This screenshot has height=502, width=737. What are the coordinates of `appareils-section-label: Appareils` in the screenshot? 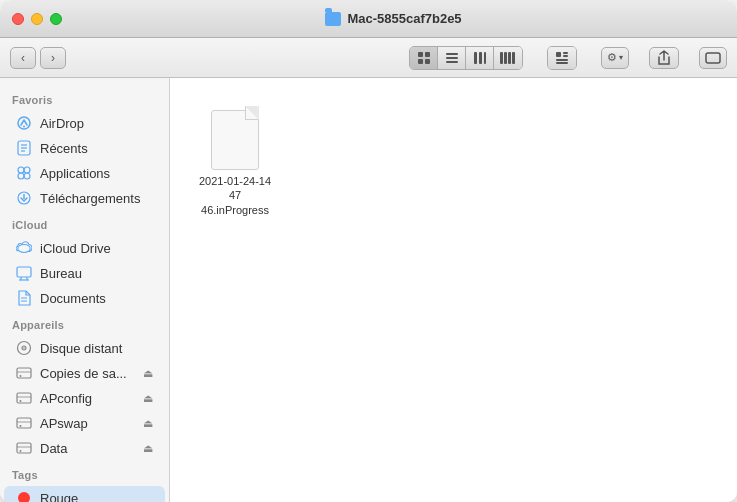 It's located at (84, 323).